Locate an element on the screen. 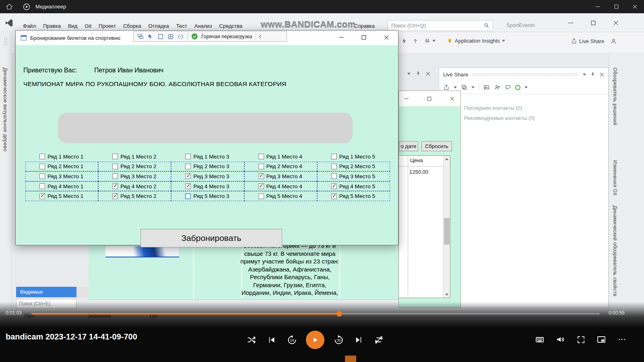 The width and height of the screenshot is (644, 362). toolbar-lightning-icon is located at coordinates (404, 41).